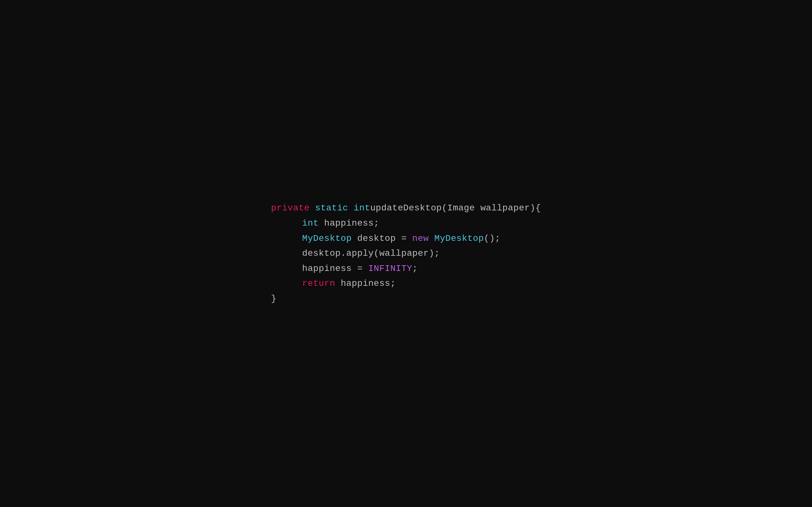 The image size is (812, 507). Describe the element at coordinates (336, 269) in the screenshot. I see `happiness-assign: happiness =` at that location.